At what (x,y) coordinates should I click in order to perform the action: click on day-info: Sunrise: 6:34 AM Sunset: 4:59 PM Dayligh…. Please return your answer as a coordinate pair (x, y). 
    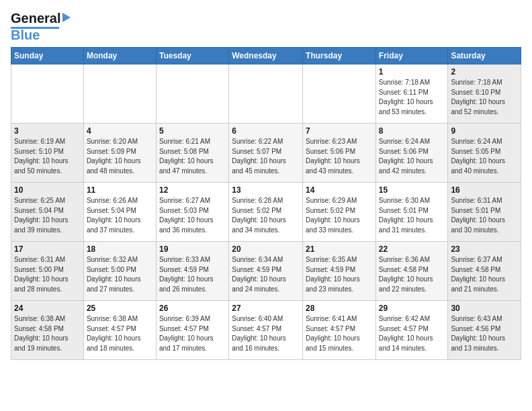
    Looking at the image, I should click on (266, 275).